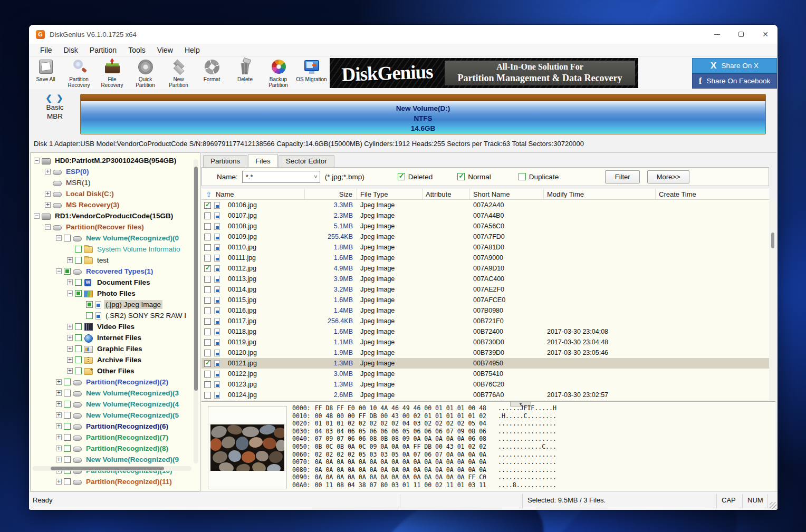  Describe the element at coordinates (279, 73) in the screenshot. I see `toolbar-button: Backup Partition` at that location.